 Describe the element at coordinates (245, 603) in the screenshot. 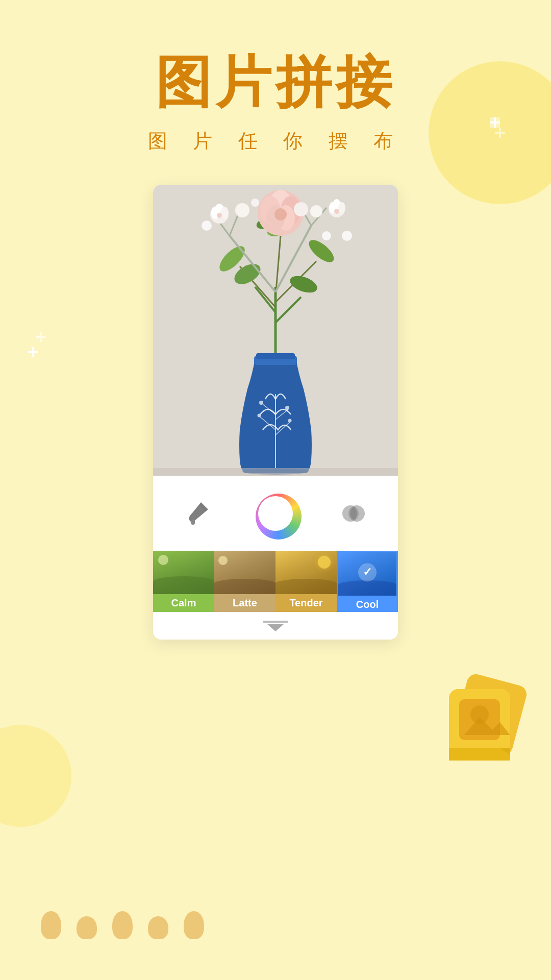

I see `filter-latte-label: Latte` at that location.